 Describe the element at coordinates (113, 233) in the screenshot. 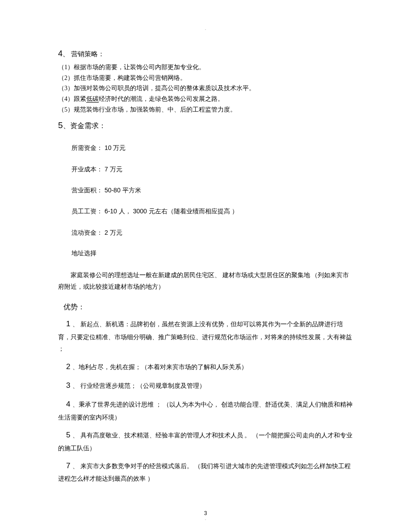

I see `fund-liquid-value: 2 万元` at that location.